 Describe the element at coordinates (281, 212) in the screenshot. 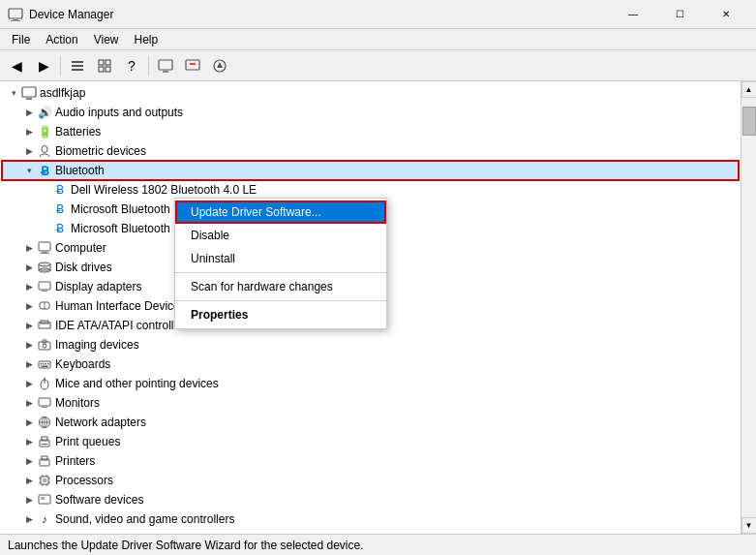

I see `context-menu-update-driver: Update Driver Software...` at that location.